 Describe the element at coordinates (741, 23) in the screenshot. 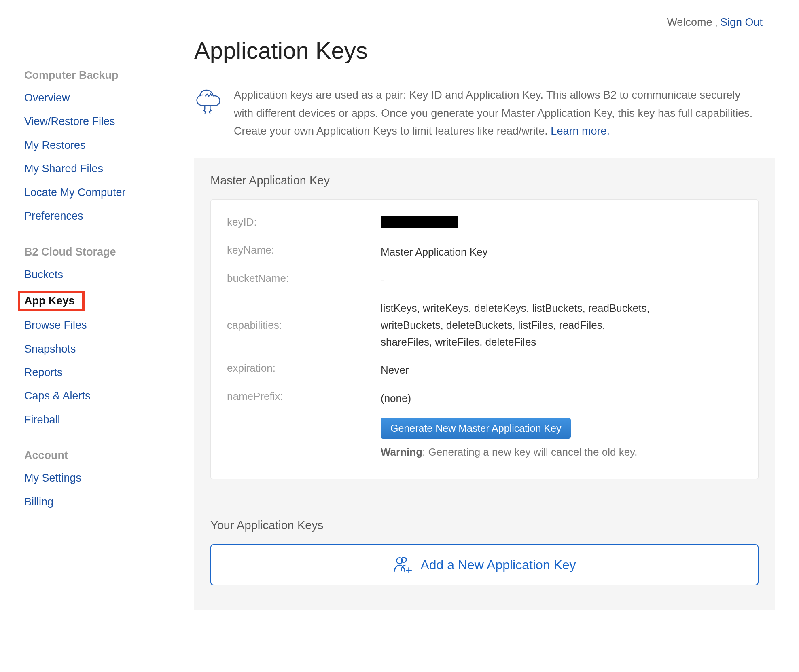

I see `sign-out-link: Sign Out` at that location.